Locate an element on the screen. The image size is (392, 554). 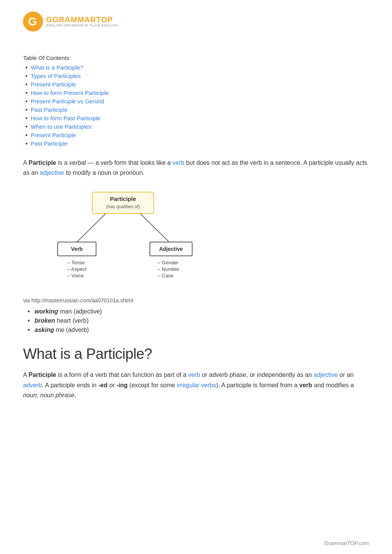
bold-verb-3: verb is located at coordinates (306, 385).